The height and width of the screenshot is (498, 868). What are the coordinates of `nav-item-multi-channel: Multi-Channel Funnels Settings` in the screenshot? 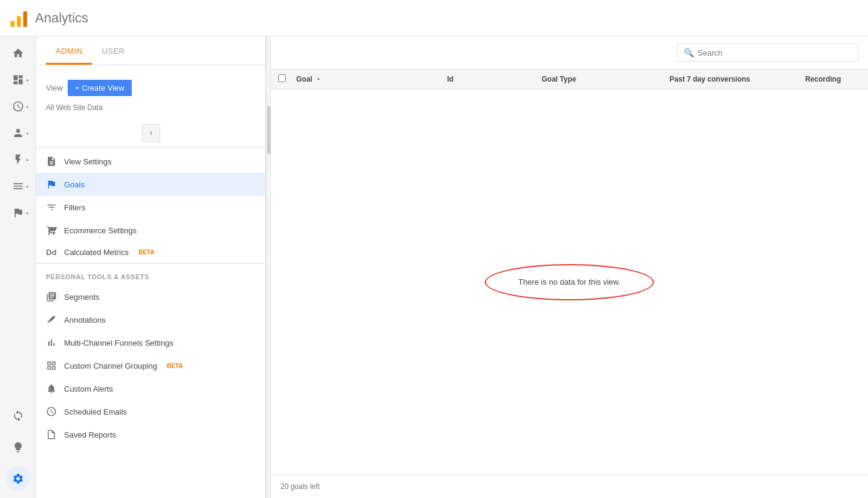 It's located at (151, 343).